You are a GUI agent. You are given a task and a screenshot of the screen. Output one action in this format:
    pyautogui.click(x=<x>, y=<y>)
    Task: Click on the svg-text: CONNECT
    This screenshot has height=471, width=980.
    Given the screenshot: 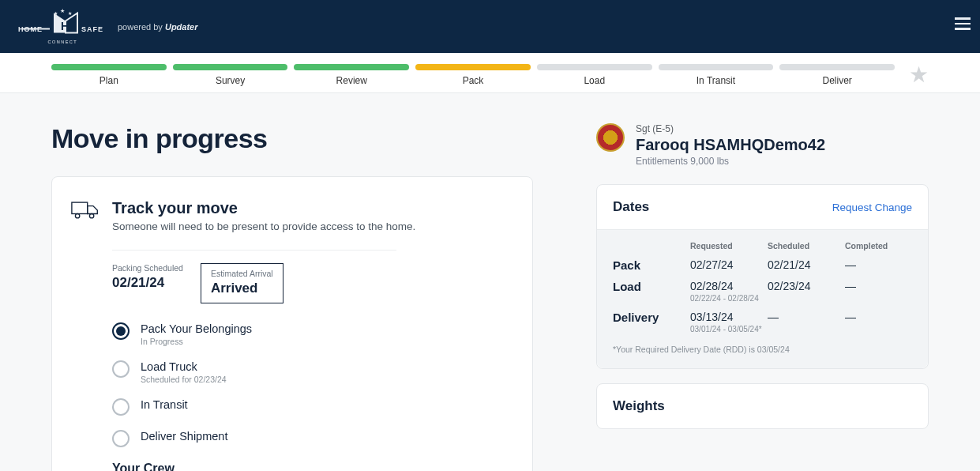 What is the action you would take?
    pyautogui.click(x=63, y=42)
    